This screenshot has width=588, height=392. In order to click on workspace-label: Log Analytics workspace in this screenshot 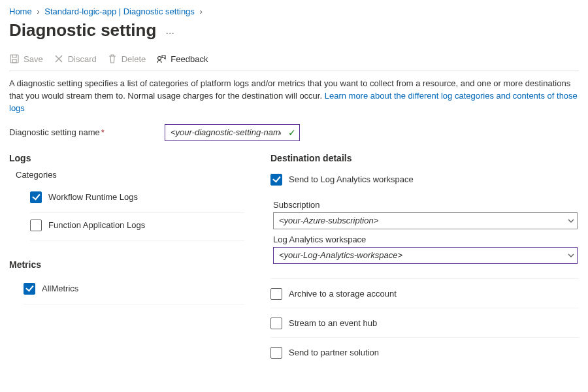, I will do `click(426, 239)`.